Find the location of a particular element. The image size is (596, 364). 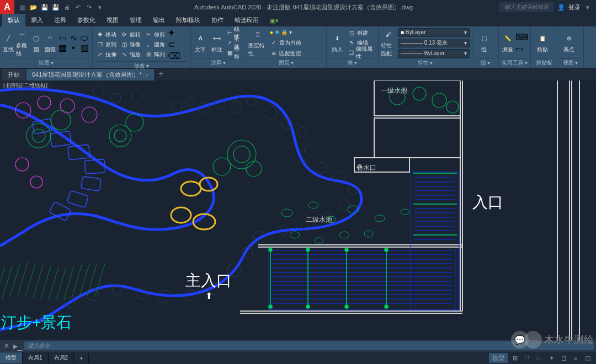

make-current-button: ✓置为当前 is located at coordinates (286, 43).